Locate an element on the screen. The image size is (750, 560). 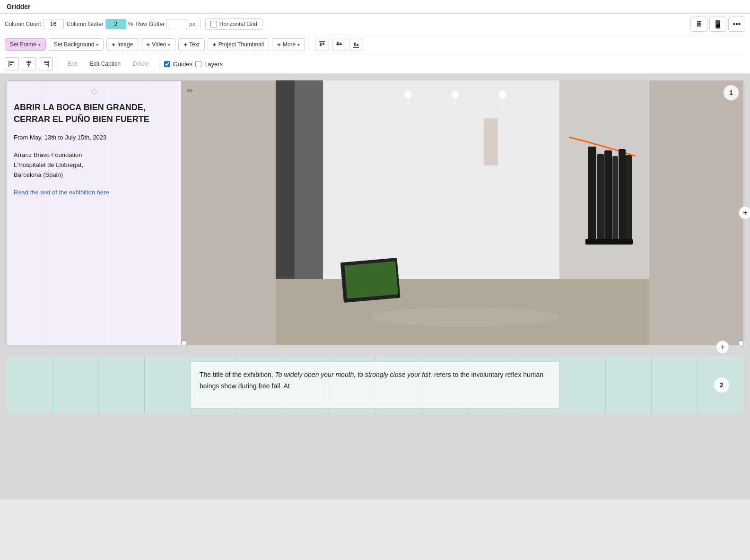
row-gutter-label: Row Gutter is located at coordinates (150, 24).